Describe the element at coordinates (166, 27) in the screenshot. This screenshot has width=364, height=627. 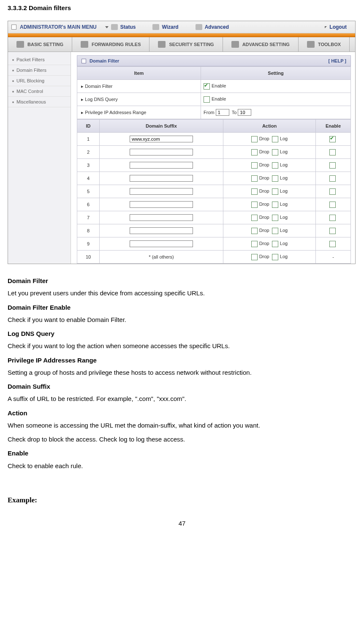
I see `menu-wizard: Wizard` at that location.